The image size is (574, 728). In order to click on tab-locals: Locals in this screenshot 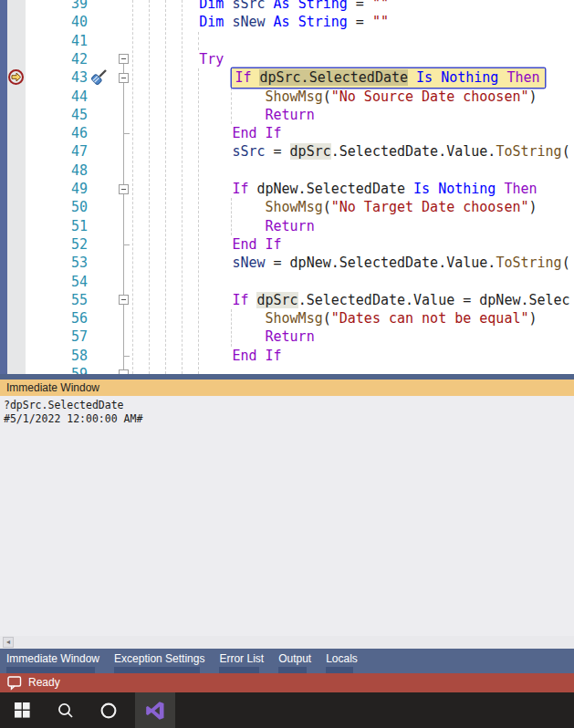, I will do `click(341, 660)`.